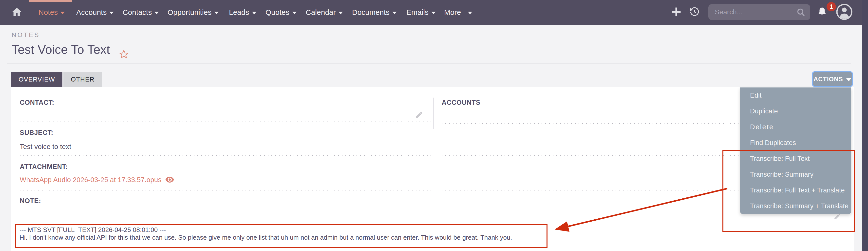 Image resolution: width=868 pixels, height=251 pixels. Describe the element at coordinates (371, 12) in the screenshot. I see `nav-item-label: Documents` at that location.